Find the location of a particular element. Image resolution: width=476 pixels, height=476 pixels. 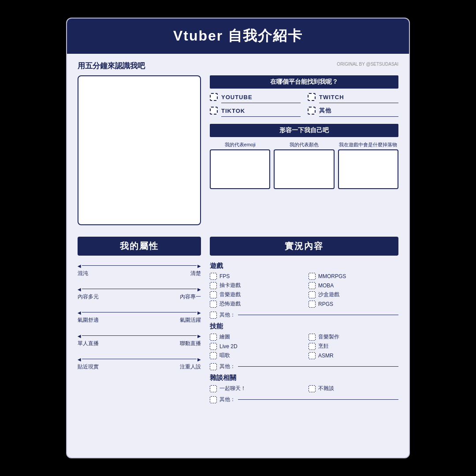

attr-row-1: 內容多元 內容專一 is located at coordinates (139, 293).